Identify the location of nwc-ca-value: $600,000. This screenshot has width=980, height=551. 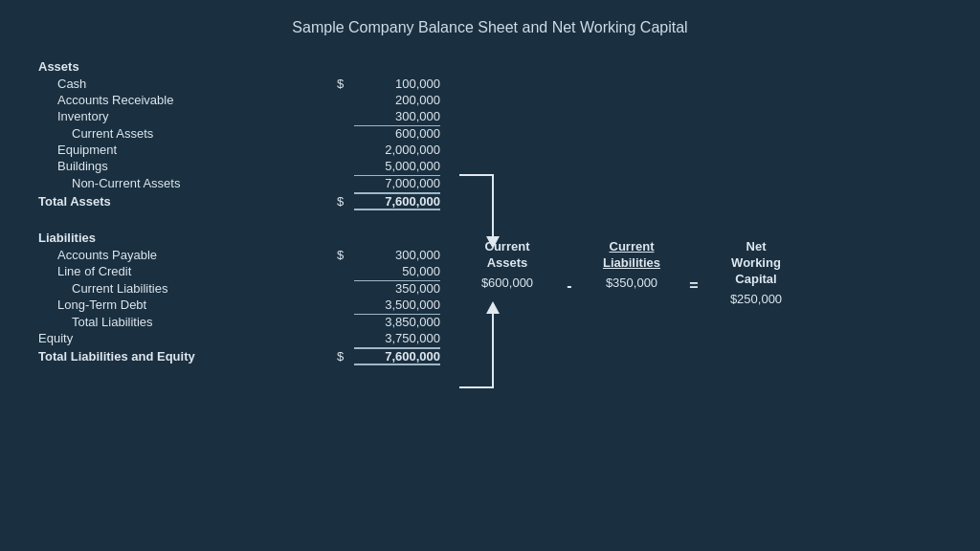
(507, 283).